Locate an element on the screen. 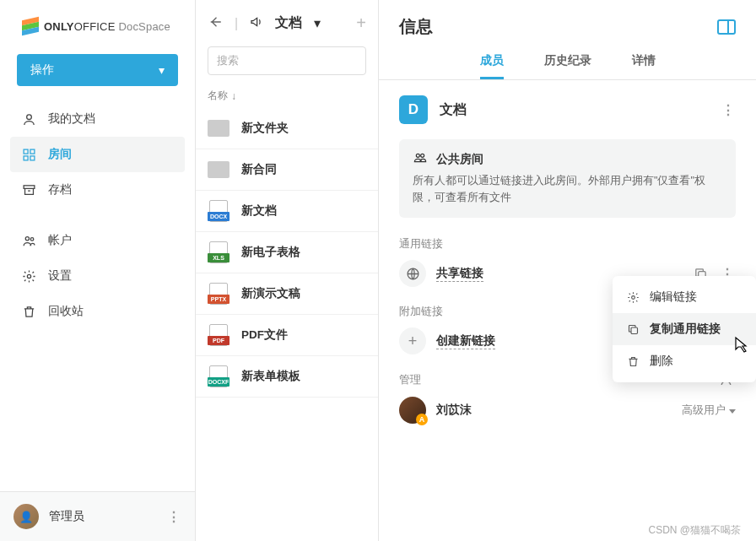  back-icon is located at coordinates (215, 24).